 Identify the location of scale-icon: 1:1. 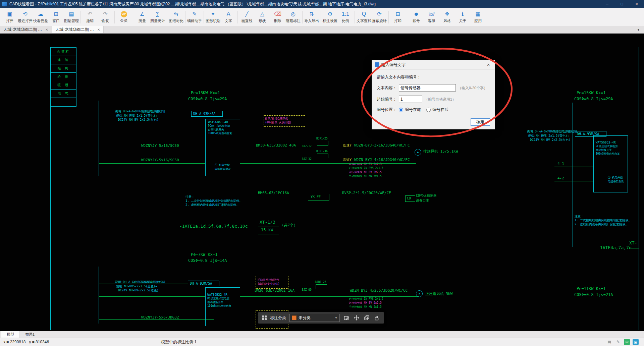
(345, 14).